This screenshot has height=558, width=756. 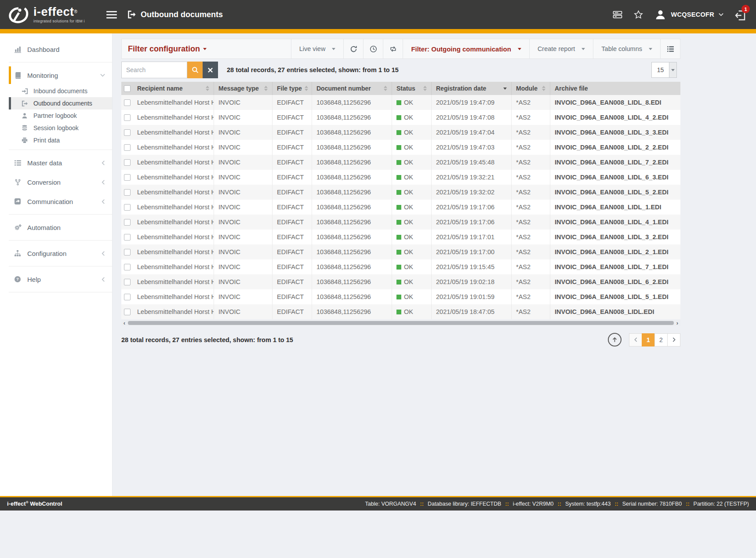 What do you see at coordinates (472, 282) in the screenshot?
I see `registration-date-cell: 2021/05/19 19:02:18` at bounding box center [472, 282].